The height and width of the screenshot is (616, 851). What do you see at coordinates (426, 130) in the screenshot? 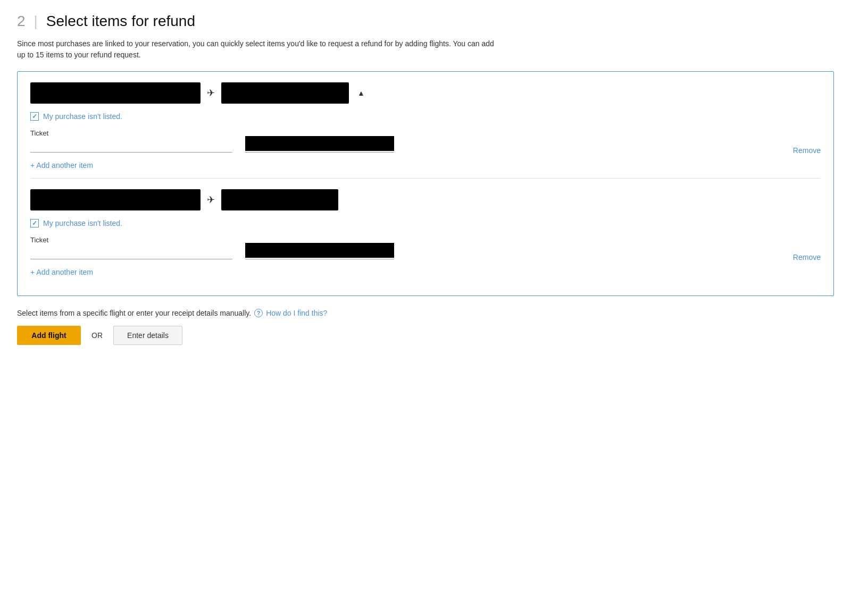
I see `flight-section-1: ✈ ▲ My purchase isn't listed. Ticket Rem…` at bounding box center [426, 130].